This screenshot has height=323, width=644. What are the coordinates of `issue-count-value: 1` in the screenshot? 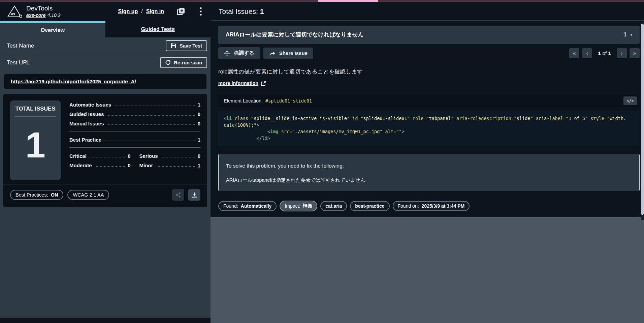 It's located at (625, 35).